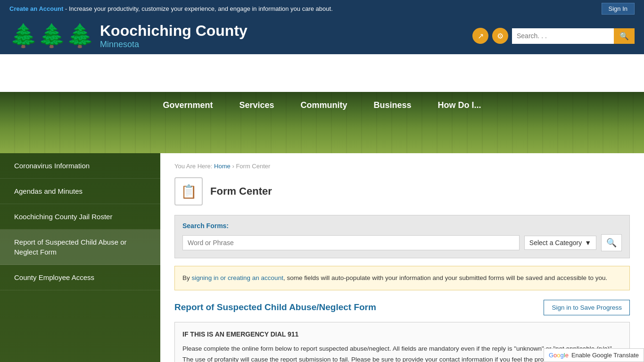  What do you see at coordinates (624, 36) in the screenshot?
I see `search-icon: 🔍` at bounding box center [624, 36].